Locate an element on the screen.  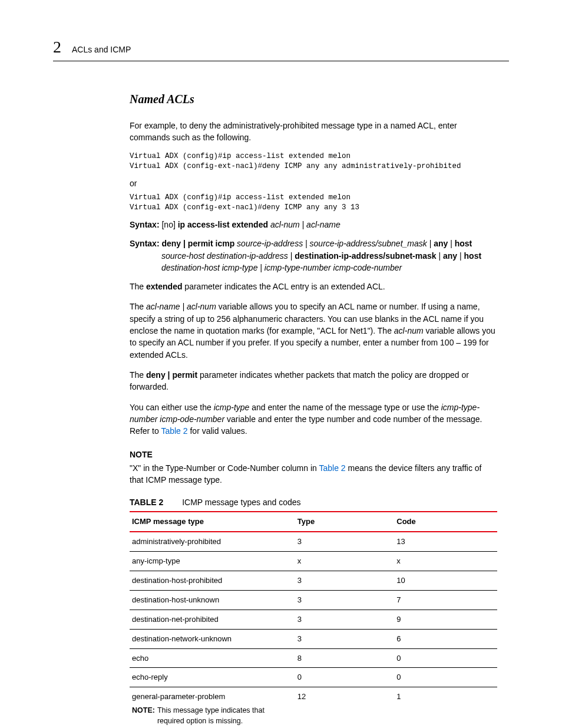
pd-bold: deny | permit is located at coordinates (172, 375).